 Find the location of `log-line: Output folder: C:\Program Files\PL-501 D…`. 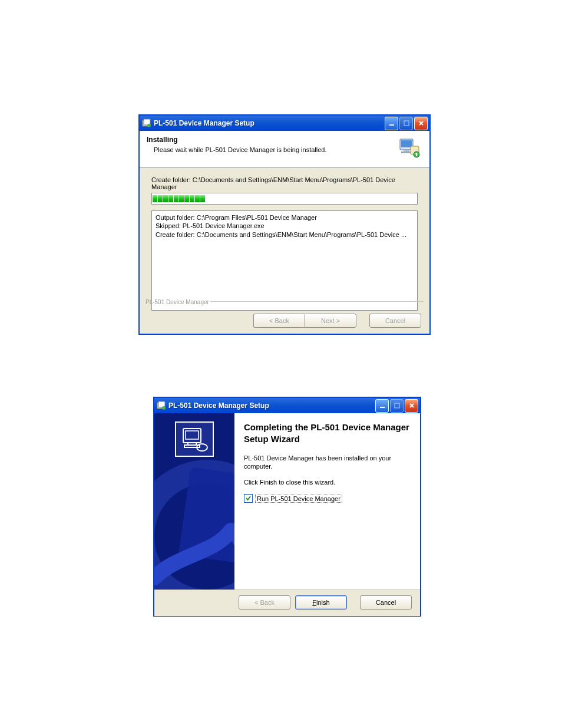

log-line: Output folder: C:\Program Files\PL-501 D… is located at coordinates (285, 218).